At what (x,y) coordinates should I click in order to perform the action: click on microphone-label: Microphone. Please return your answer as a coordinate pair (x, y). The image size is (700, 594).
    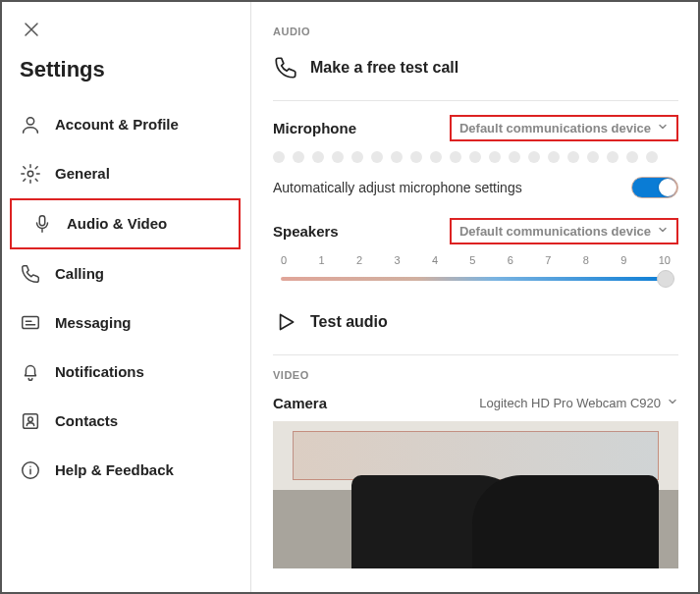
    Looking at the image, I should click on (314, 128).